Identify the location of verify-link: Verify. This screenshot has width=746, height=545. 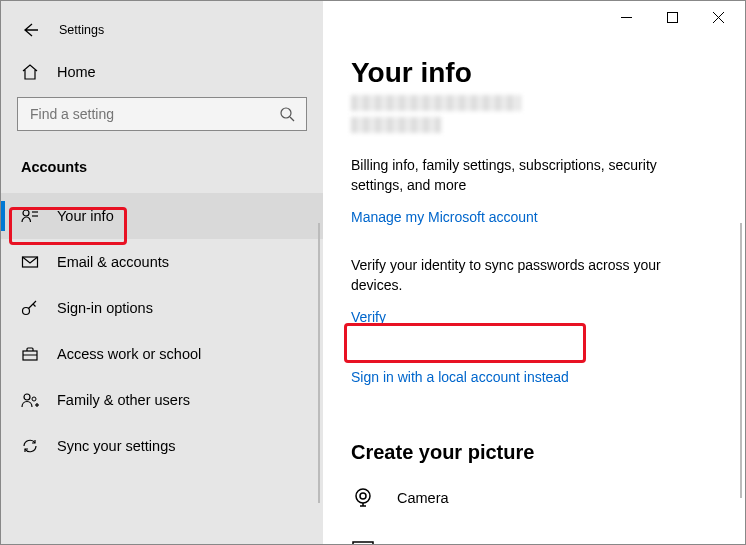
(368, 317).